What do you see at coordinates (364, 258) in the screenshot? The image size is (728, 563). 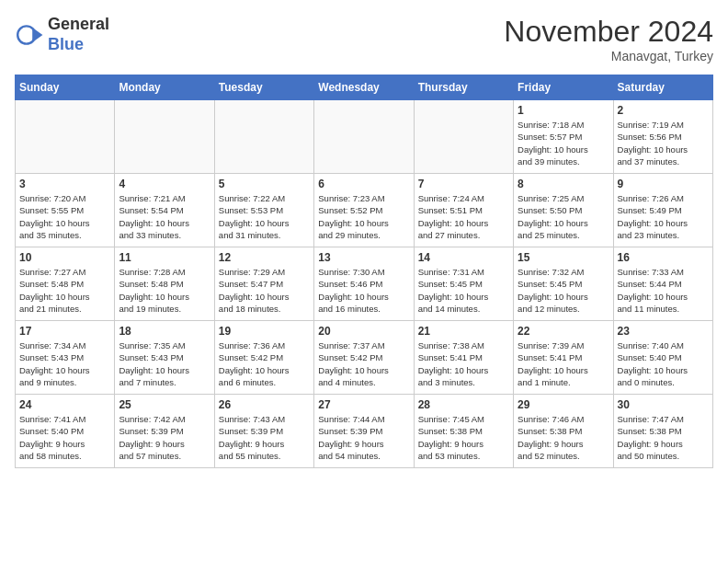 I see `day-number: 13` at bounding box center [364, 258].